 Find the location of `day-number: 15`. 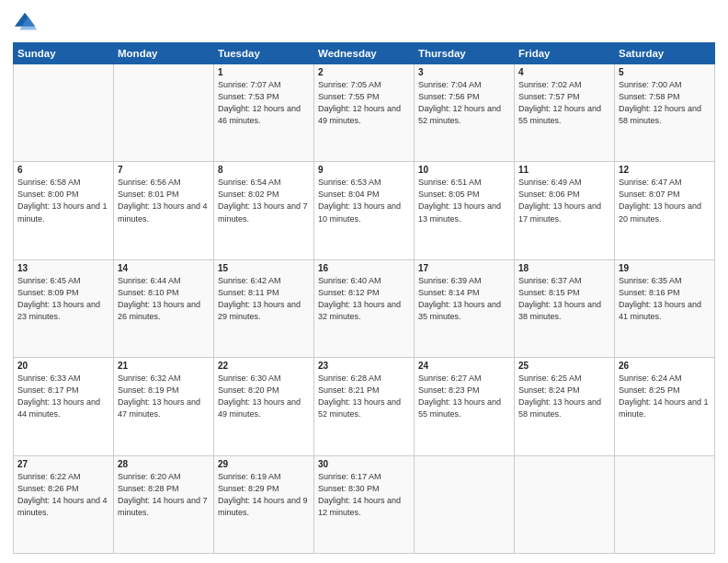

day-number: 15 is located at coordinates (264, 269).